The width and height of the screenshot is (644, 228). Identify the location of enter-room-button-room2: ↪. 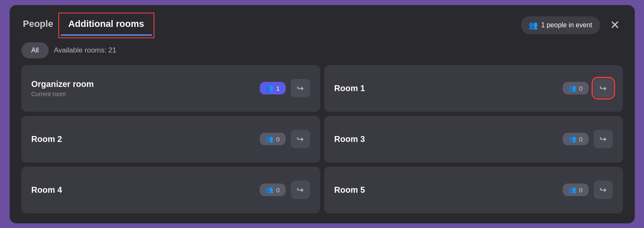
(300, 139).